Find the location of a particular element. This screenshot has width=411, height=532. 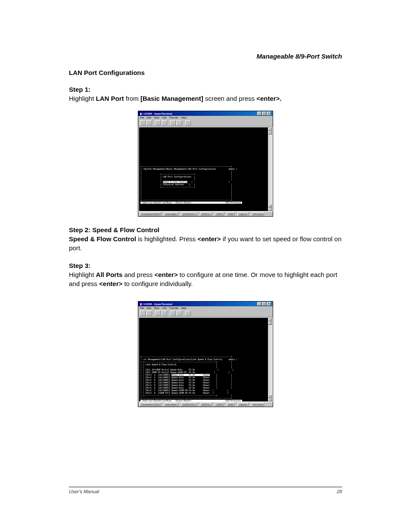

table-row: [Port 6 (10/100M)] Speed-Auto FC-On <Dow… is located at coordinates (178, 388).